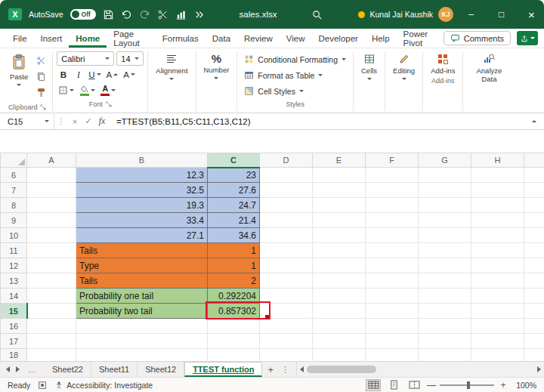 Image resolution: width=544 pixels, height=392 pixels. Describe the element at coordinates (445, 281) in the screenshot. I see `cell-G13` at that location.